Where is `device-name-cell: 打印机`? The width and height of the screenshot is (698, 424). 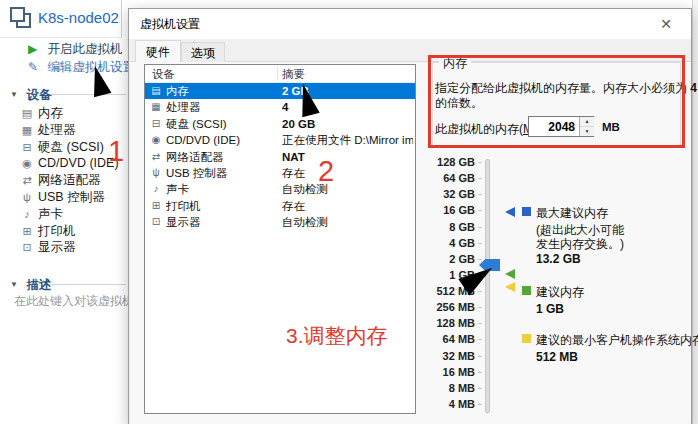
device-name-cell: 打印机 is located at coordinates (184, 206).